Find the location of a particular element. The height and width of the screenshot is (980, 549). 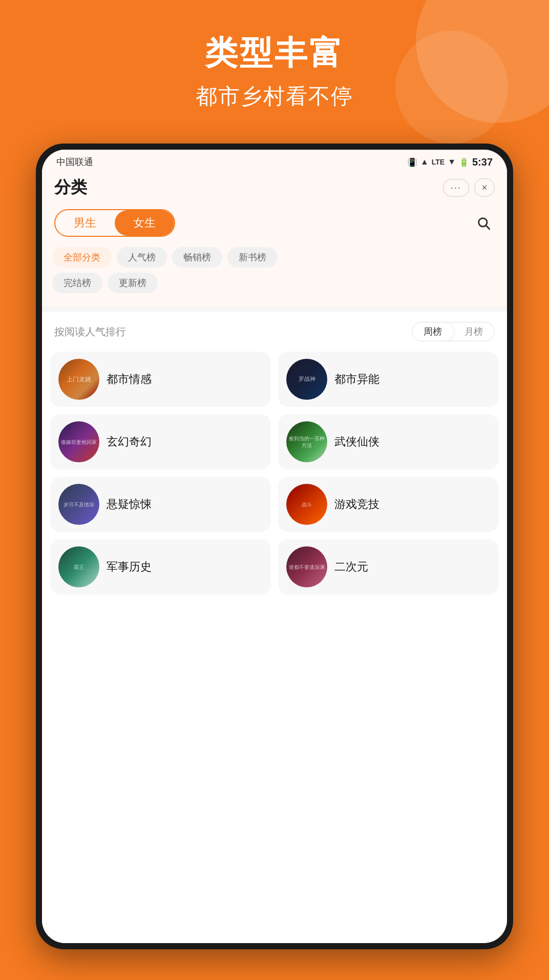

tab-male: 男生 is located at coordinates (85, 223).